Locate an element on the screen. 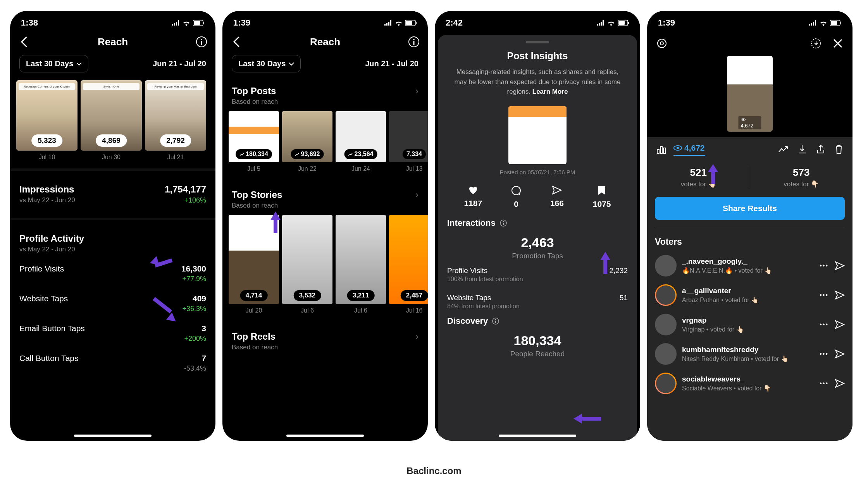 This screenshot has height=488, width=868. sheet-handle is located at coordinates (537, 42).